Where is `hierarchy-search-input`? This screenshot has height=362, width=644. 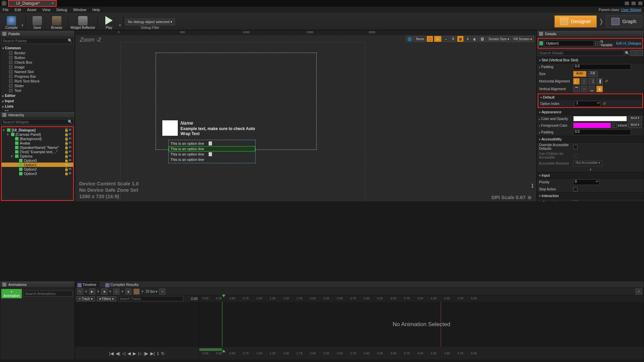 hierarchy-search-input is located at coordinates (38, 122).